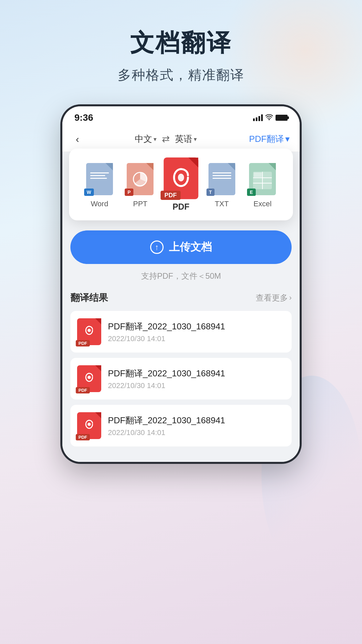  I want to click on excel-badge: E, so click(251, 192).